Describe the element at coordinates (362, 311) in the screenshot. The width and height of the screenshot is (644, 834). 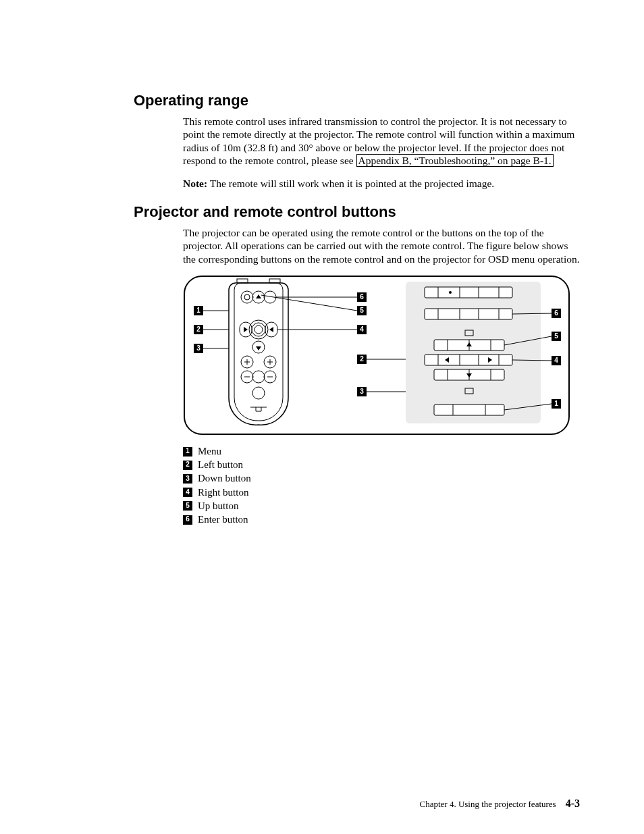
I see `callout-mid-5: 5` at that location.